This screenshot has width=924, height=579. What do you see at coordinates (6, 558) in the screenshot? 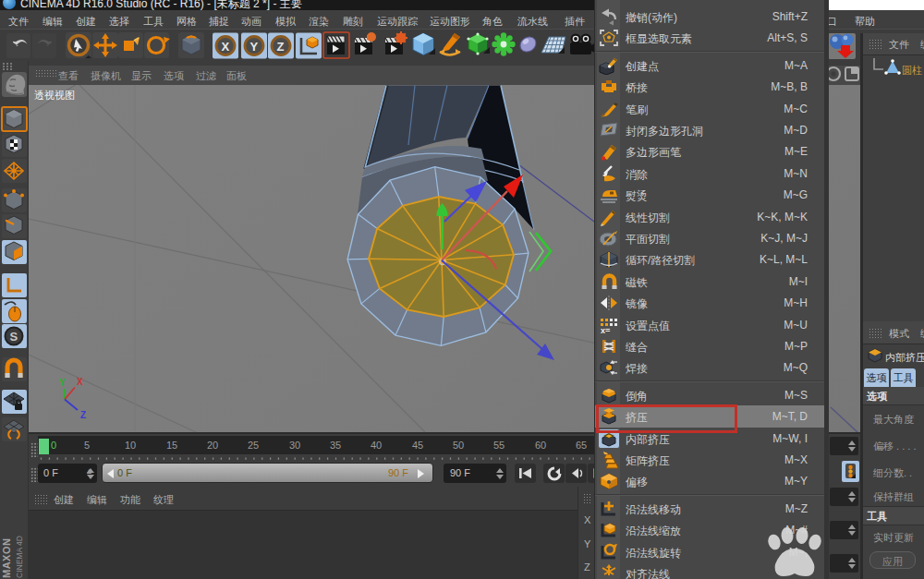
I see `svg-text: MAXON` at bounding box center [6, 558].